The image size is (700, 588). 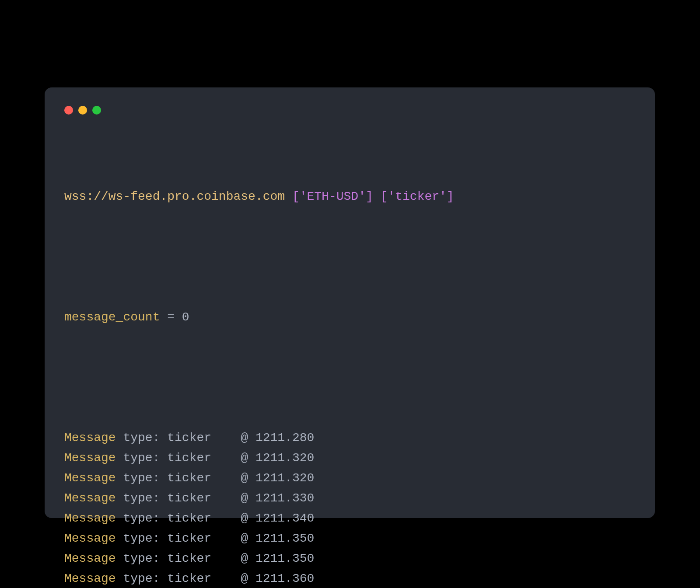 What do you see at coordinates (285, 498) in the screenshot?
I see `price-value: 1211.330` at bounding box center [285, 498].